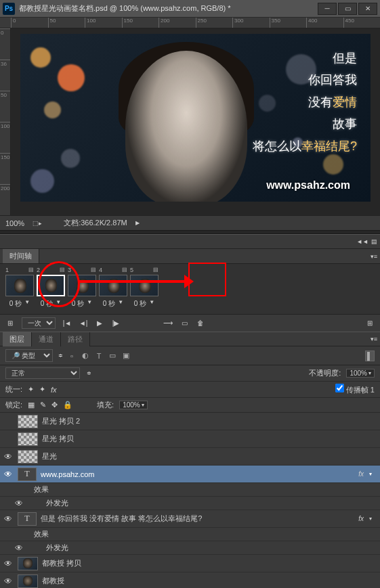 The height and width of the screenshot is (588, 380). What do you see at coordinates (207, 279) in the screenshot?
I see `annotation-rectangle` at bounding box center [207, 279].